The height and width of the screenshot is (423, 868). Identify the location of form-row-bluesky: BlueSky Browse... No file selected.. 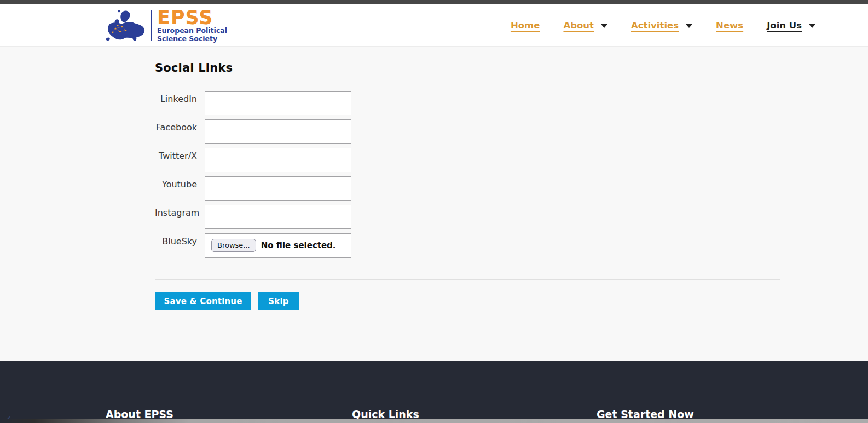
(467, 245).